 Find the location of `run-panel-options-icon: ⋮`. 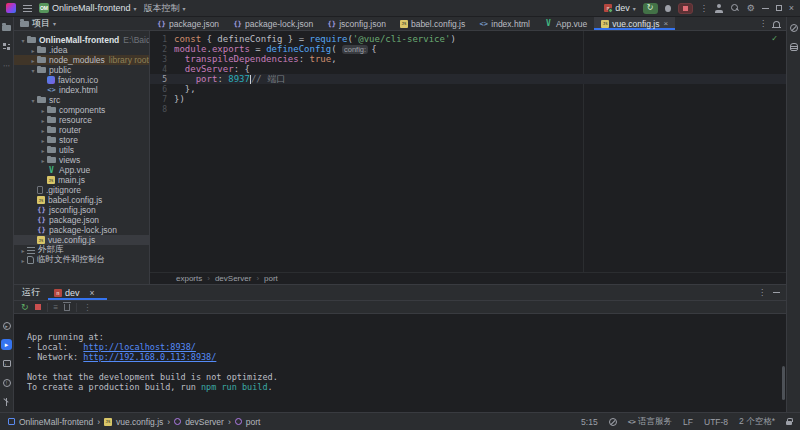

run-panel-options-icon: ⋮ is located at coordinates (762, 292).